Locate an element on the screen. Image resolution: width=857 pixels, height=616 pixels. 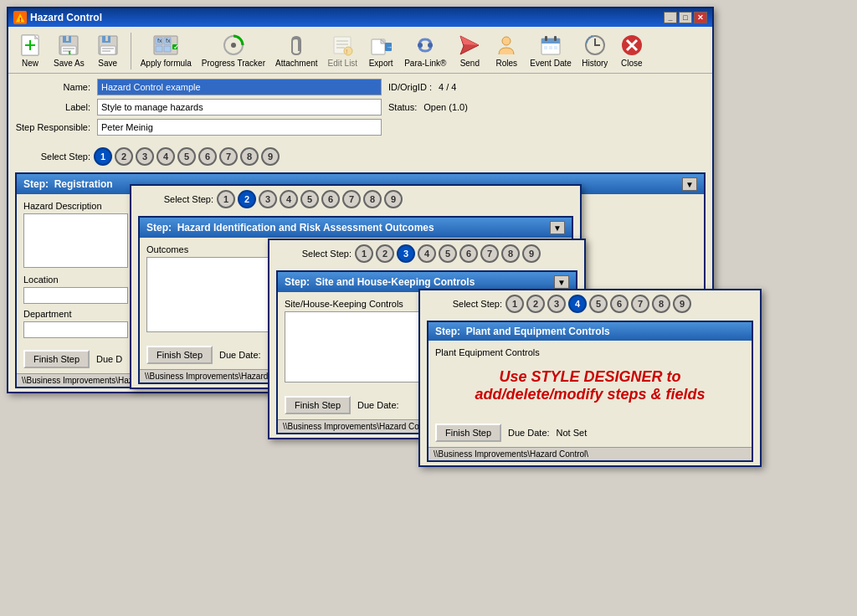
apply-formula-icon: fx fx ✓ is located at coordinates (166, 45).